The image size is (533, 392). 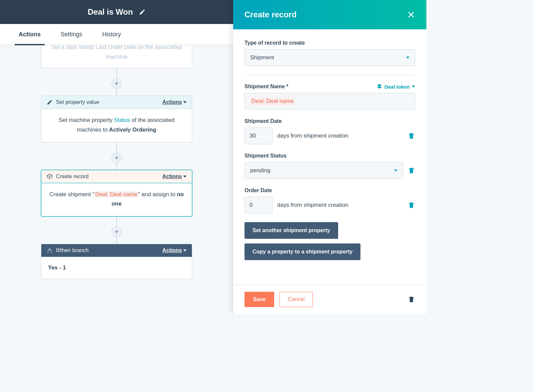 I want to click on card-header: Set property value Actions, so click(x=117, y=102).